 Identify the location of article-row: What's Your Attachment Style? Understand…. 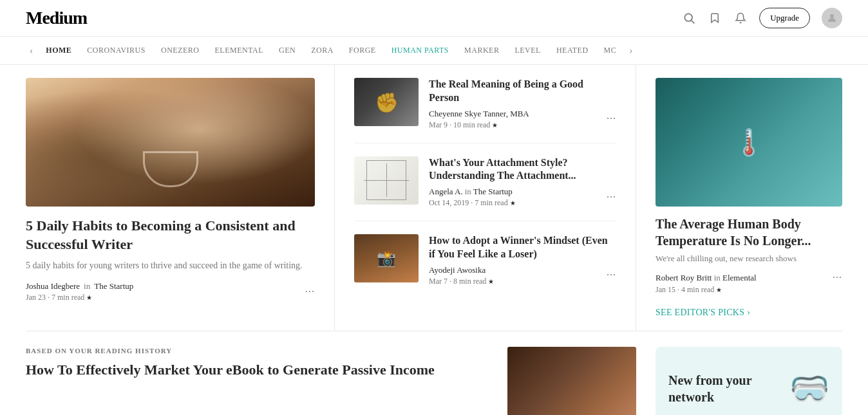
(486, 189).